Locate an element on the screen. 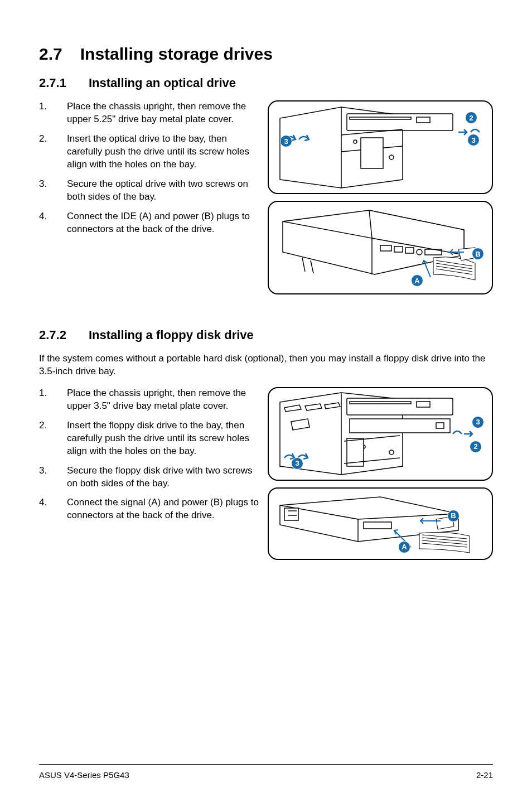  footer-right: 2-21 is located at coordinates (485, 775).